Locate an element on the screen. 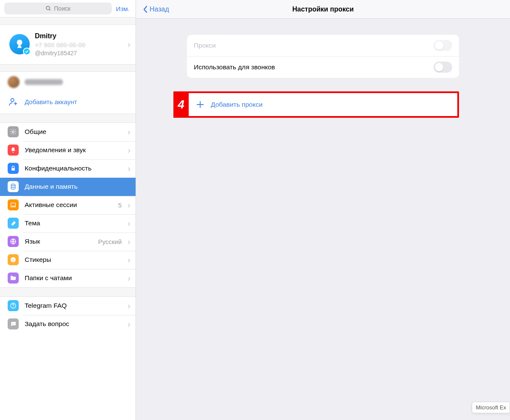  menu-general: Общие › is located at coordinates (68, 132).